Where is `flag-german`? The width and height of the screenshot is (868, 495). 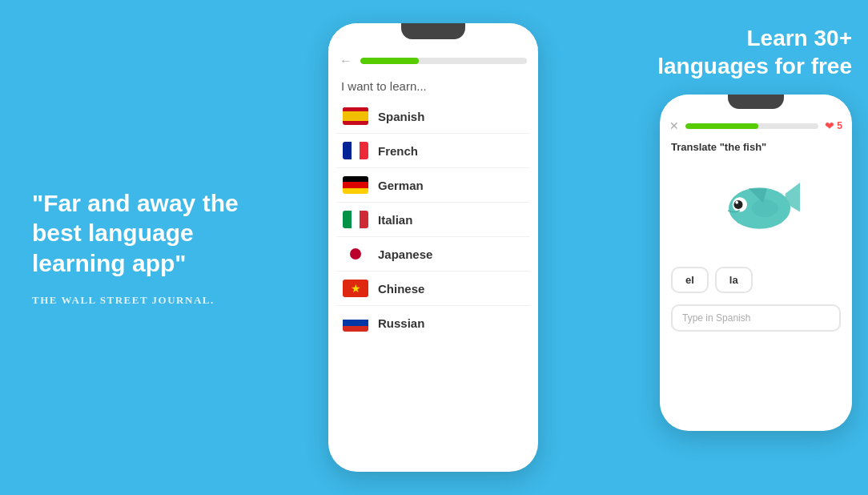 flag-german is located at coordinates (356, 185).